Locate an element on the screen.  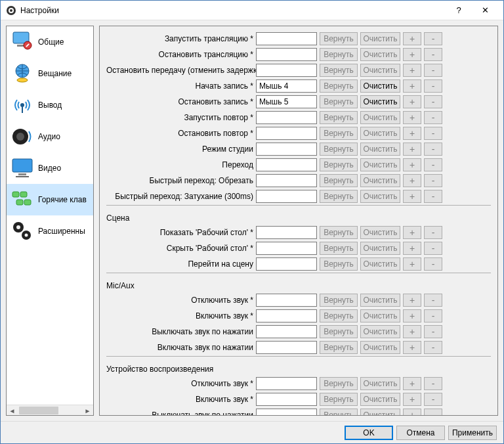
nav-advanced: Расширенны is located at coordinates (50, 231).